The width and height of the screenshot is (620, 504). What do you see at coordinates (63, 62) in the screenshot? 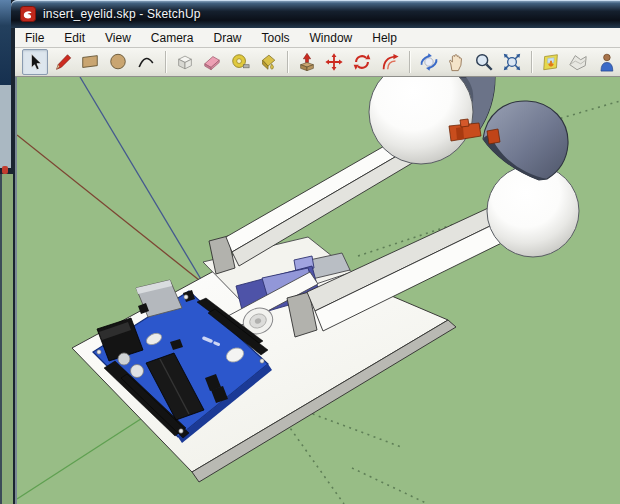
I see `pencil-icon` at bounding box center [63, 62].